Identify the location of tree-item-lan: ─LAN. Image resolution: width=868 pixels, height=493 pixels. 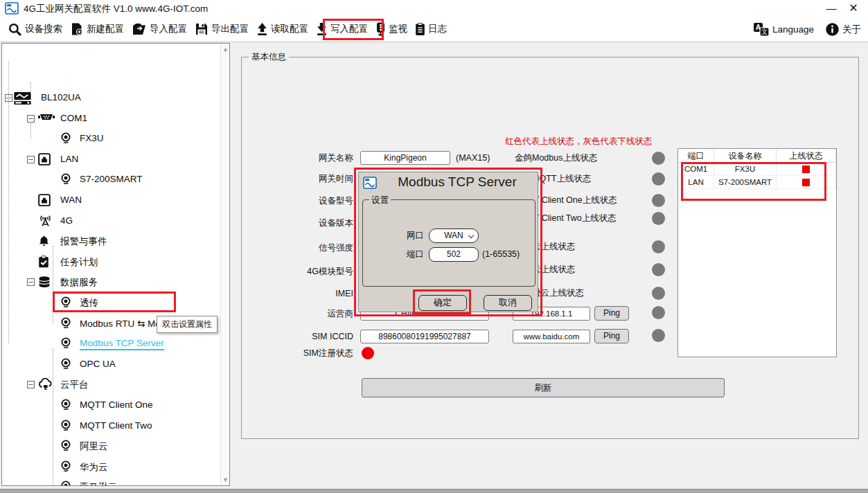
(111, 160).